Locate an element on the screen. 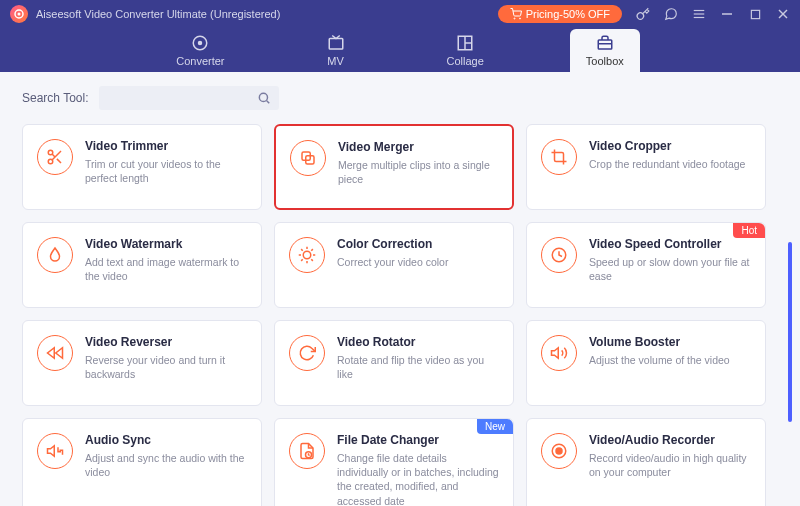 This screenshot has height=506, width=800. tool-card-merge: Video MergerMerge multiple clips into a … is located at coordinates (394, 167).